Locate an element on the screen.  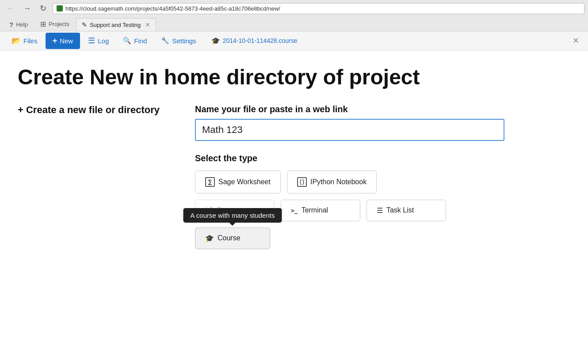
create-label: + Create a new file or directory is located at coordinates (88, 110).